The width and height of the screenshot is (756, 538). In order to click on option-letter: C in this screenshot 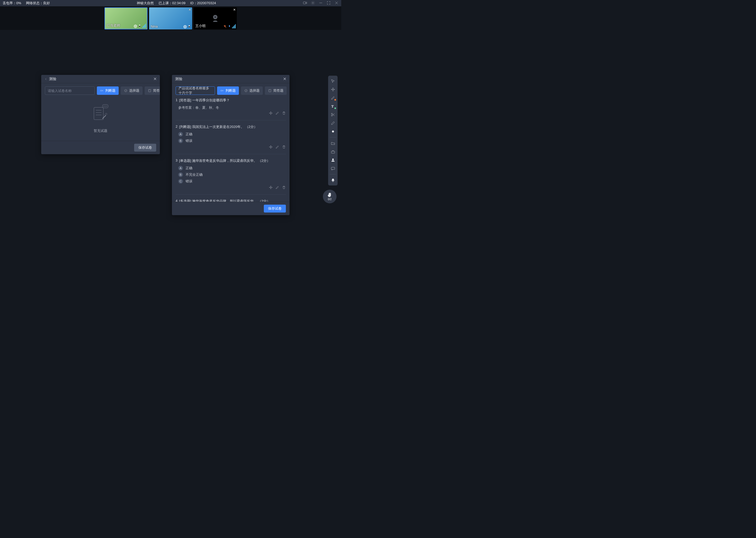, I will do `click(181, 181)`.